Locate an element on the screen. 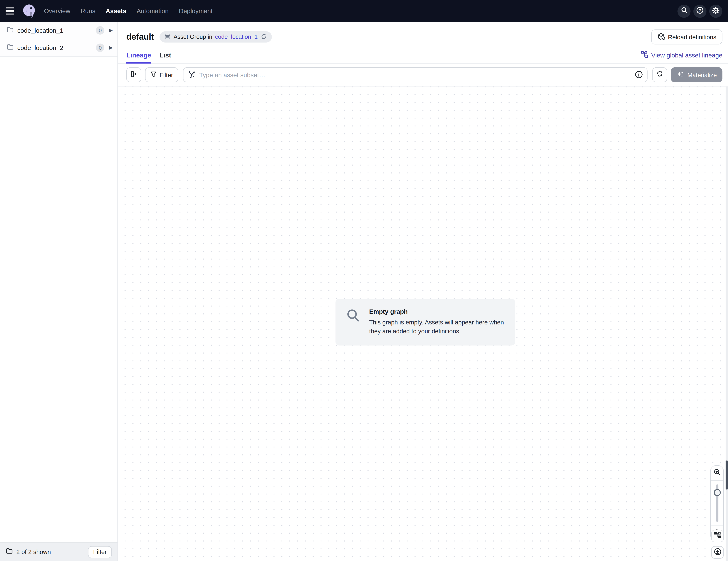 The image size is (728, 561). asset-subset-input is located at coordinates (415, 75).